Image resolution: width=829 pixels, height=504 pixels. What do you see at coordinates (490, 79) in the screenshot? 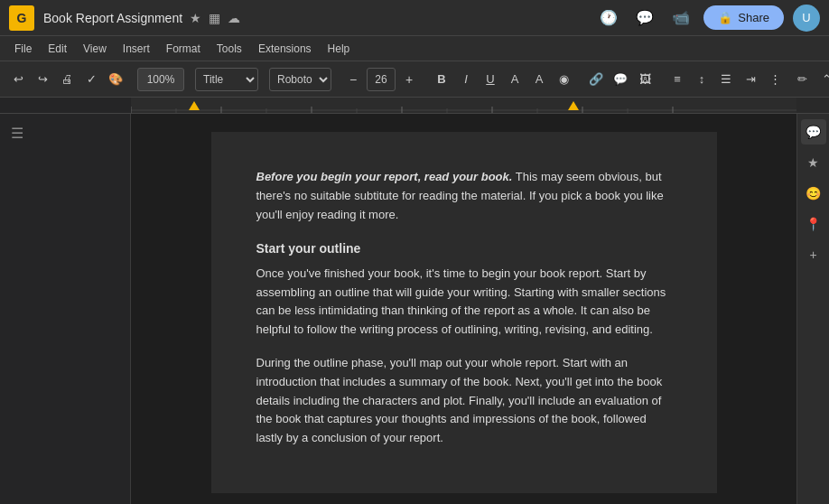
I see `underline-button: U` at bounding box center [490, 79].